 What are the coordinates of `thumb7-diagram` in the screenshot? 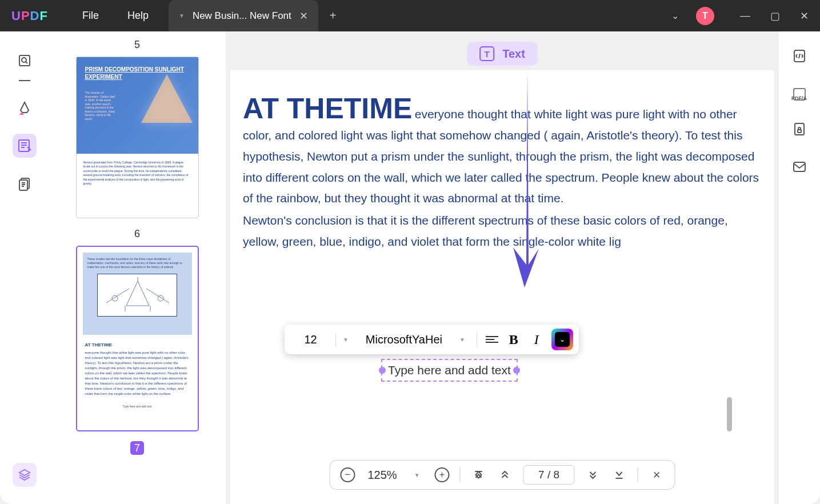 It's located at (137, 295).